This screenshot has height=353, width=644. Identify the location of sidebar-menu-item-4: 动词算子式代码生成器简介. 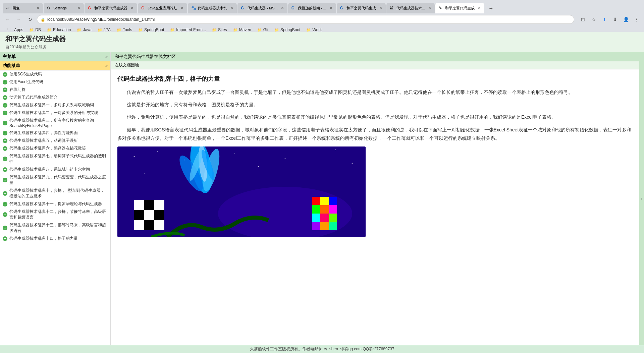
(55, 97).